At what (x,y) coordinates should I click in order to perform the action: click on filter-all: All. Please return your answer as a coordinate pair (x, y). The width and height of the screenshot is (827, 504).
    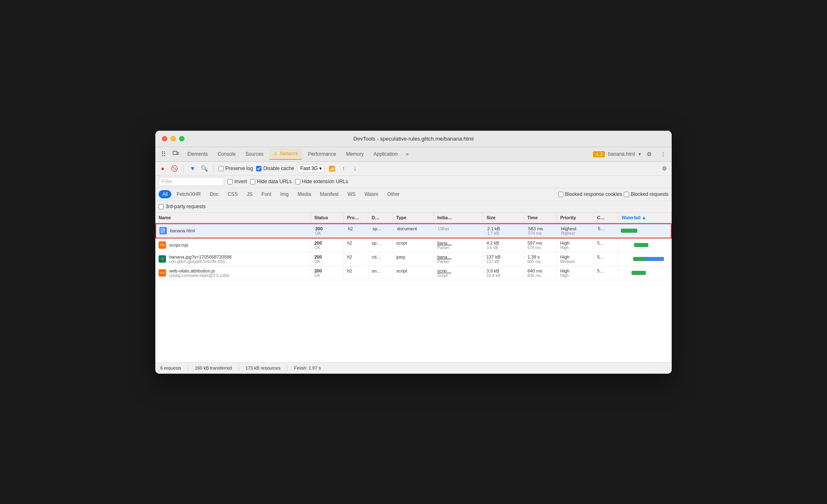
    Looking at the image, I should click on (165, 194).